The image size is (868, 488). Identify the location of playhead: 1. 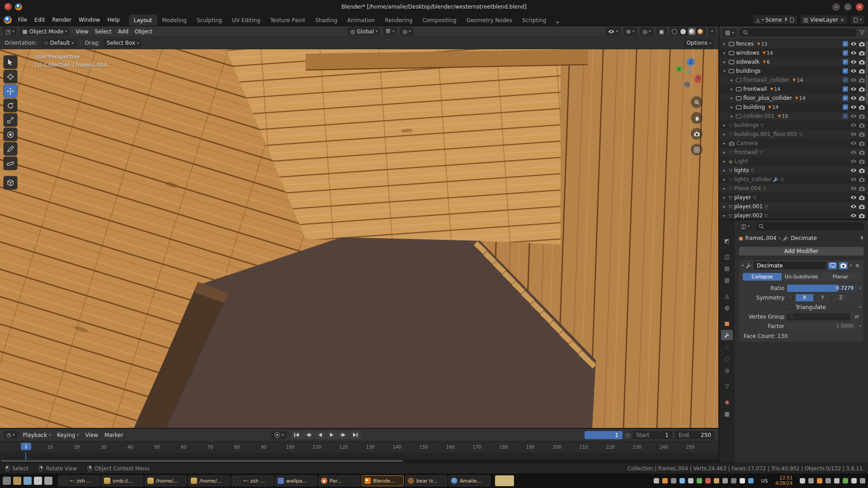
(26, 446).